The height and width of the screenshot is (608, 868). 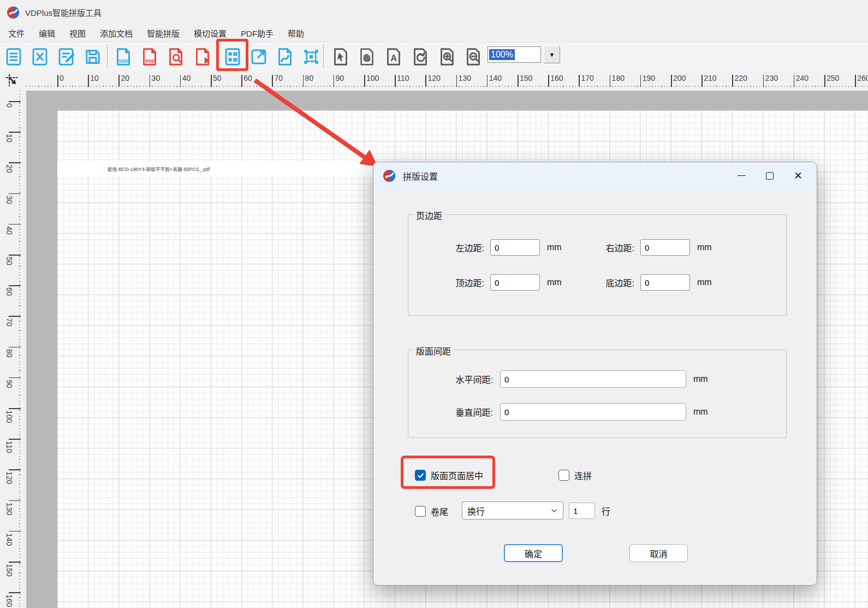 I want to click on menu-item-PDF助手: PDF助手, so click(x=257, y=33).